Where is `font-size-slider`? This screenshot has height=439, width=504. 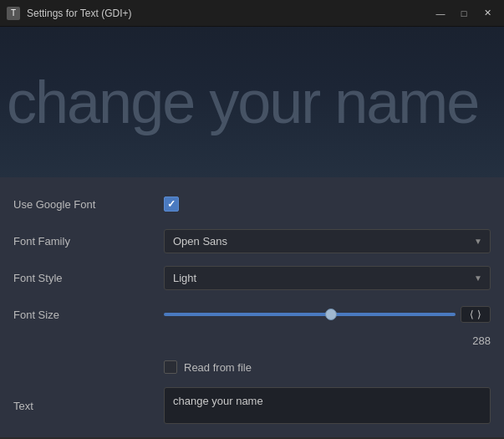
font-size-slider is located at coordinates (309, 314).